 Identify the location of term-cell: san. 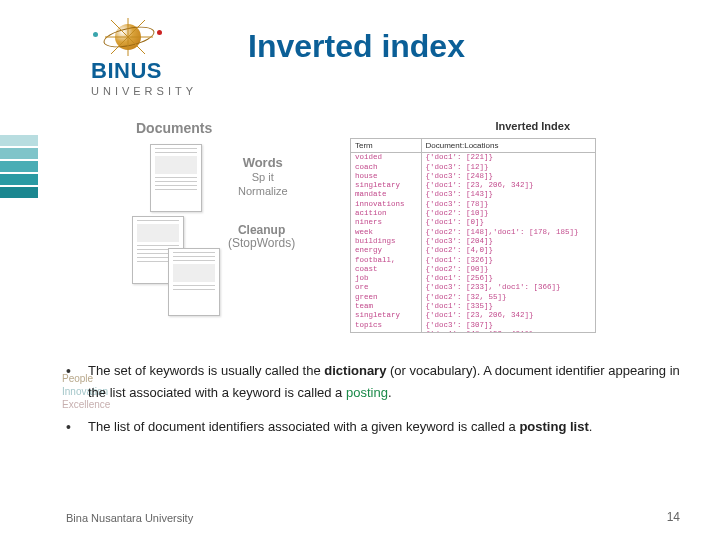
(386, 332).